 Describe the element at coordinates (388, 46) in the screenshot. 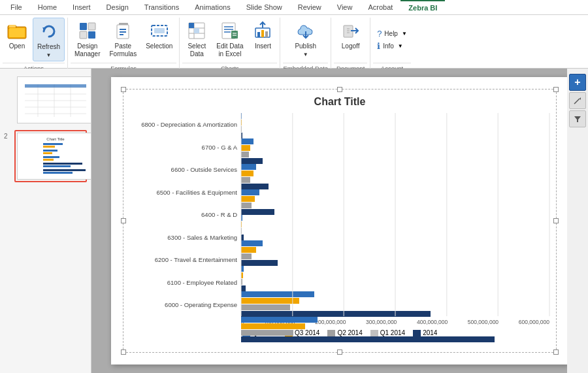

I see `info-label: Info` at that location.